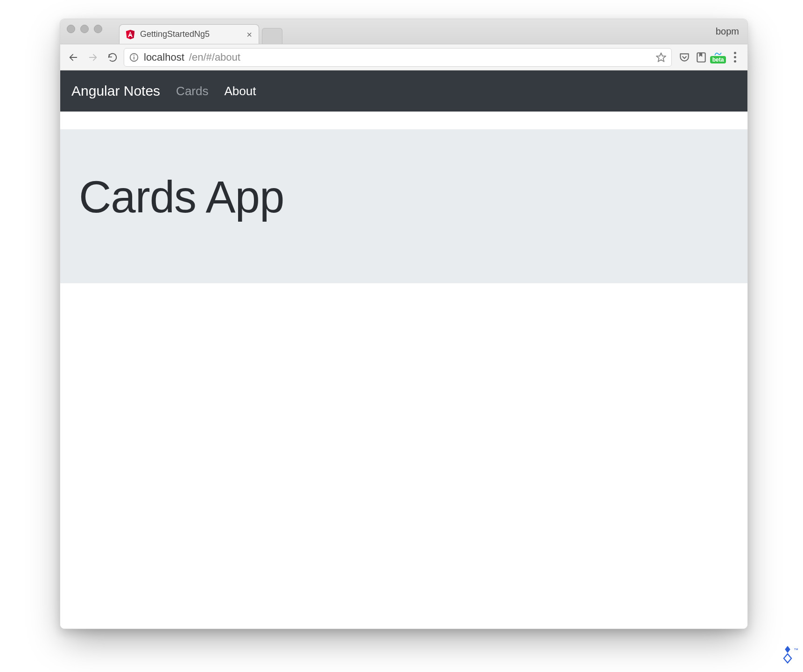  What do you see at coordinates (701, 57) in the screenshot?
I see `save-page-icon` at bounding box center [701, 57].